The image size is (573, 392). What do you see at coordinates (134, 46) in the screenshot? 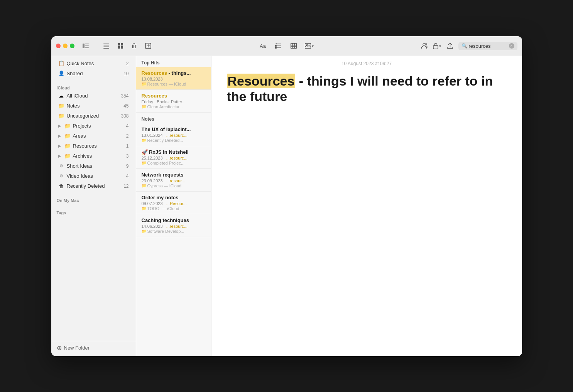
I see `delete-button: 🗑` at bounding box center [134, 46].